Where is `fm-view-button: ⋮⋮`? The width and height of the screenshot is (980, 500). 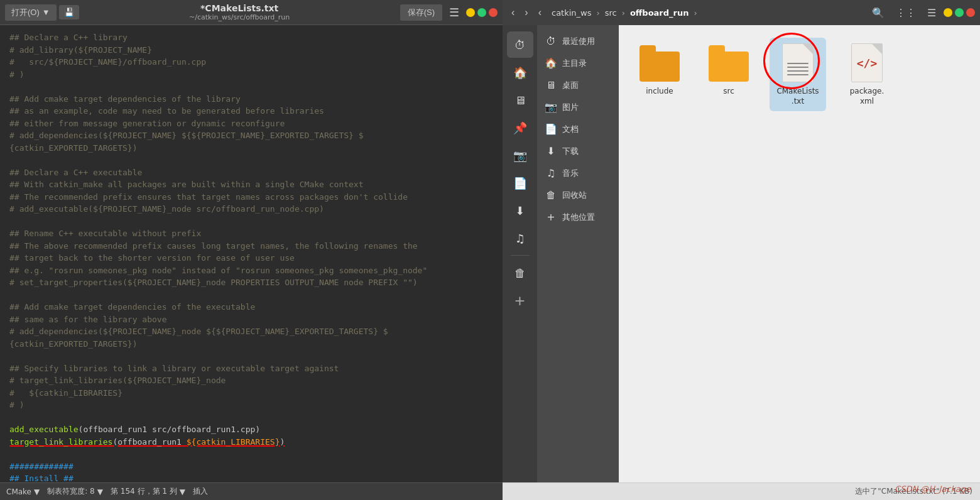 fm-view-button: ⋮⋮ is located at coordinates (906, 13).